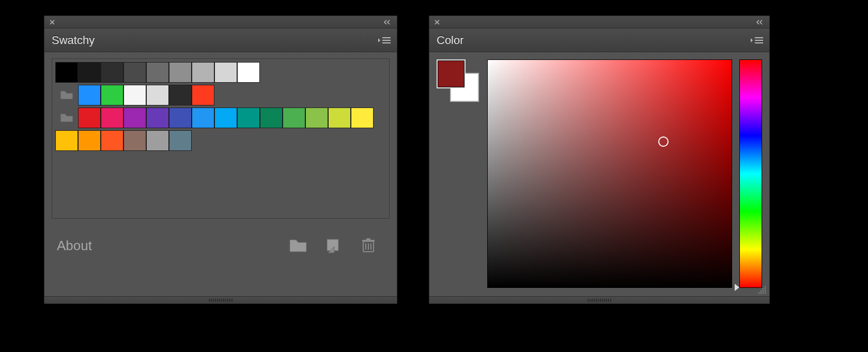 The width and height of the screenshot is (868, 352). What do you see at coordinates (368, 246) in the screenshot?
I see `trash-button` at bounding box center [368, 246].